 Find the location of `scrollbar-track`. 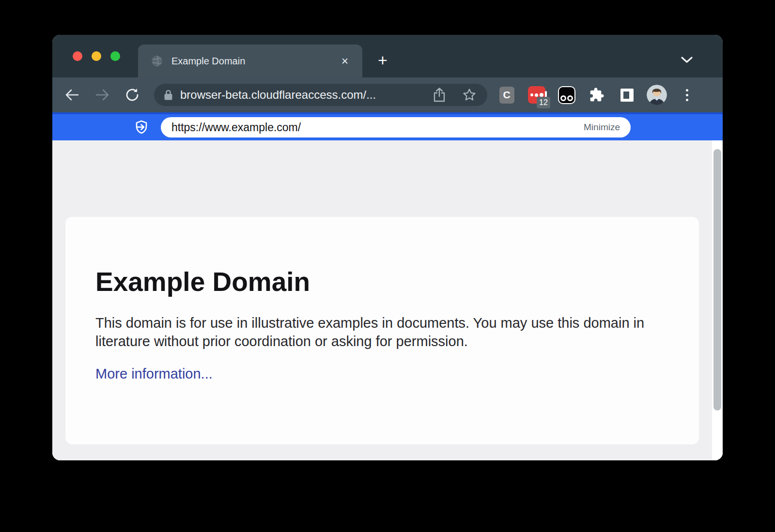

scrollbar-track is located at coordinates (717, 300).